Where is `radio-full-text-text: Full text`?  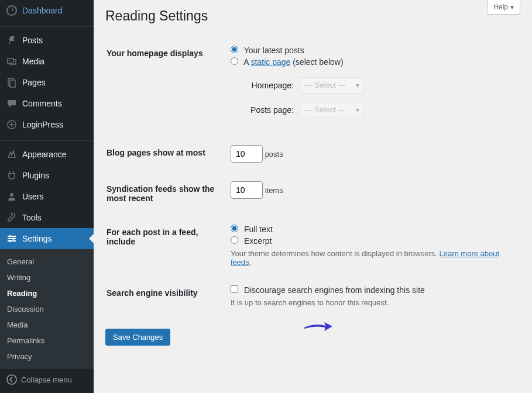
radio-full-text-text: Full text is located at coordinates (259, 229).